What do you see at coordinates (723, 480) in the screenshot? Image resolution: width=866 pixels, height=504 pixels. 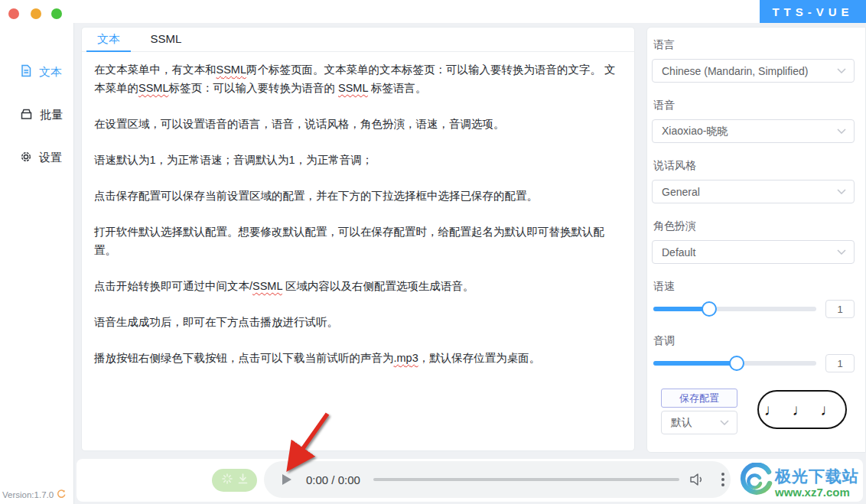 I see `more-vertical-icon` at bounding box center [723, 480].